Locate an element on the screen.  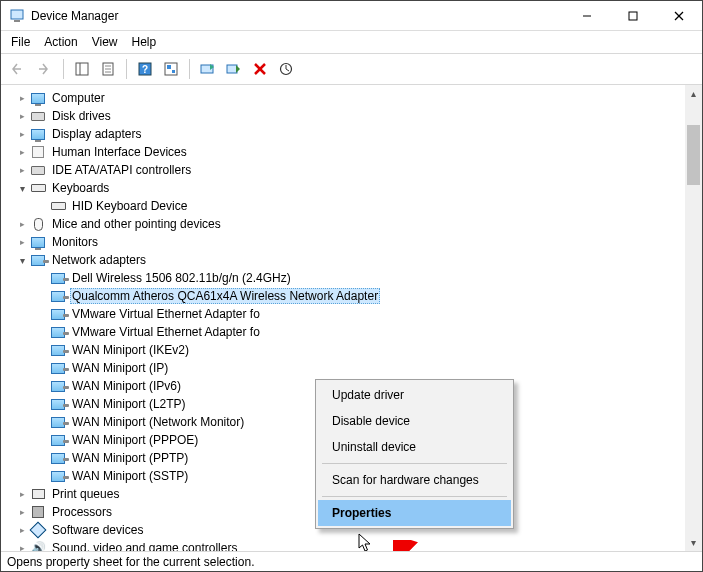
tree-item-label: Human Interface Devices is located at coordinates (120, 152).